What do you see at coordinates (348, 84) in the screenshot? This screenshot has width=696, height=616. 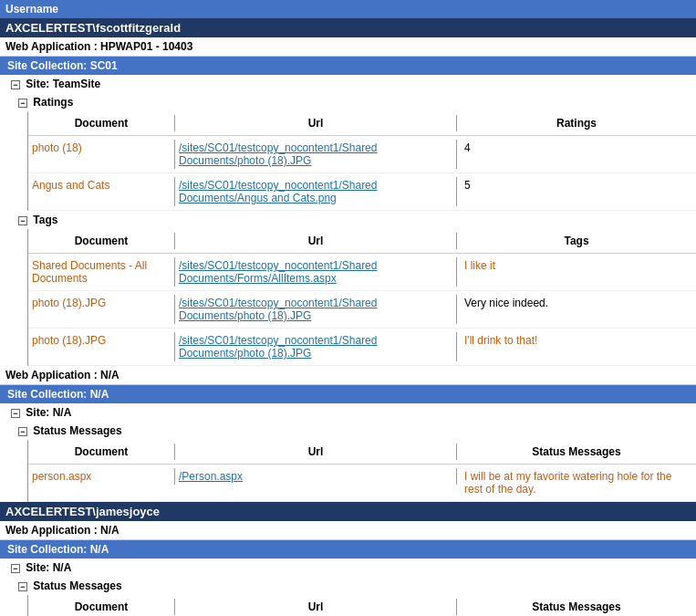 I see `site-label-teamsite: − Site: TeamSite` at bounding box center [348, 84].